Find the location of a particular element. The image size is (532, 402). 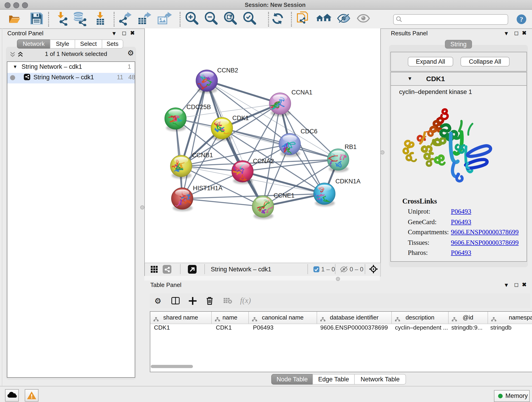

svg-text: CDC25B is located at coordinates (199, 107).